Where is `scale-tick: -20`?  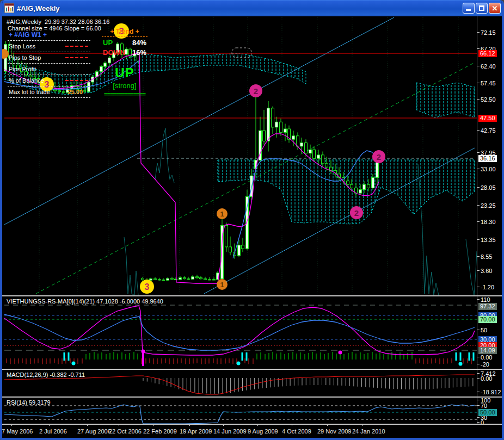
scale-tick: -20 is located at coordinates (485, 364).